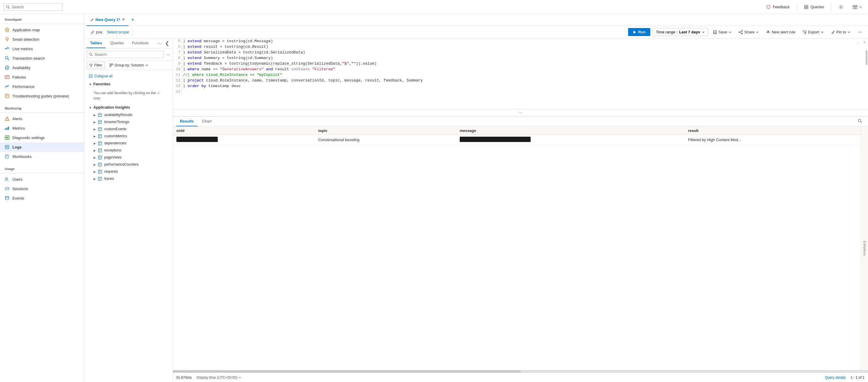  Describe the element at coordinates (42, 39) in the screenshot. I see `sidebar-item-smart-detection: Smart detection` at that location.